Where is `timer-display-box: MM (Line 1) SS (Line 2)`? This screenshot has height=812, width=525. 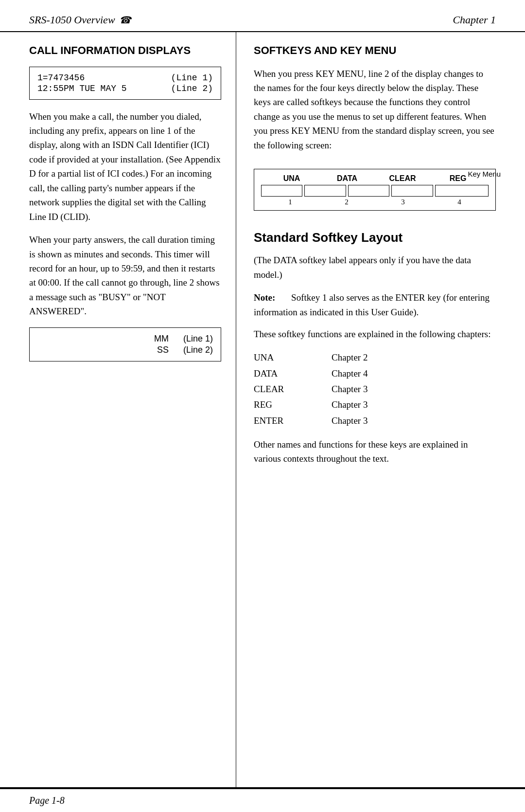 timer-display-box: MM (Line 1) SS (Line 2) is located at coordinates (125, 344).